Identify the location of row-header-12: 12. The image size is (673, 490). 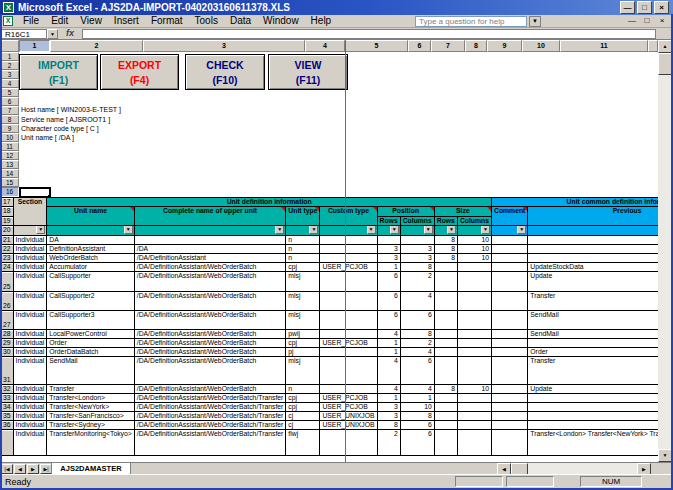
(10, 156).